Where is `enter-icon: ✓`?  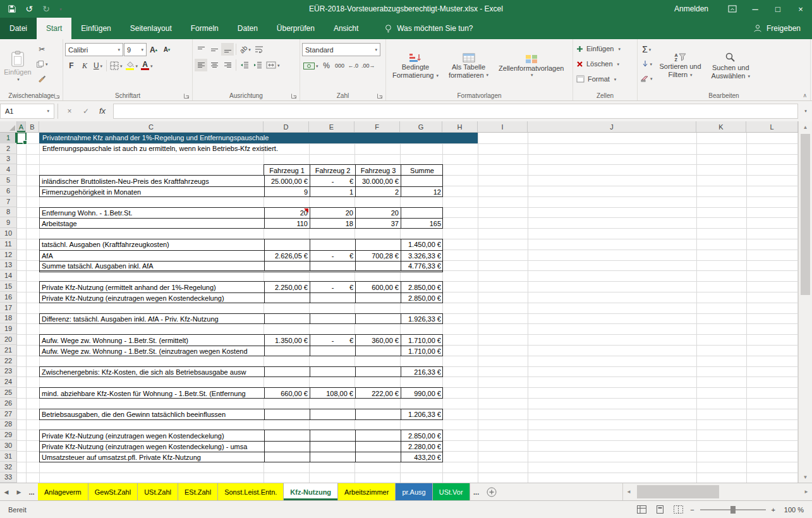
enter-icon: ✓ is located at coordinates (86, 111).